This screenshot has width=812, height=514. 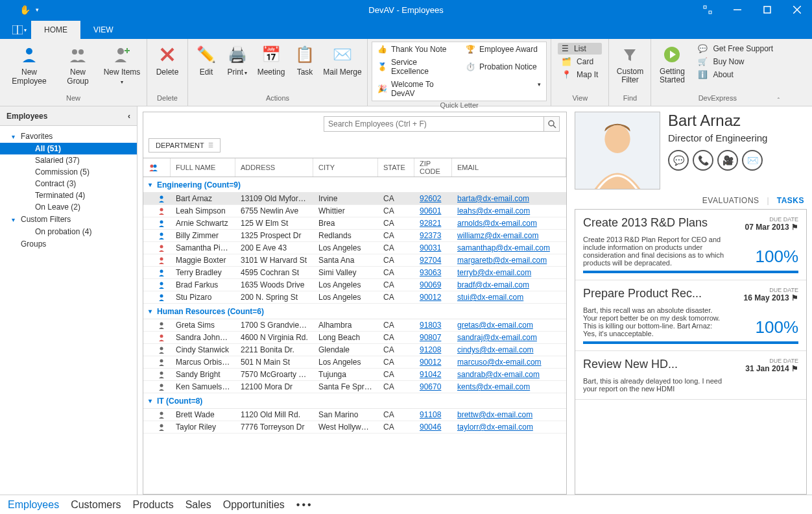 What do you see at coordinates (69, 184) in the screenshot?
I see `sidebar-item: Contract (3)` at bounding box center [69, 184].